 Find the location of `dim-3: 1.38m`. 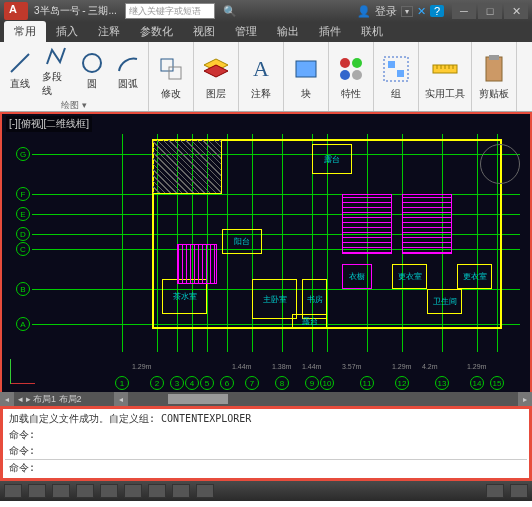

dim-3: 1.38m is located at coordinates (282, 366).